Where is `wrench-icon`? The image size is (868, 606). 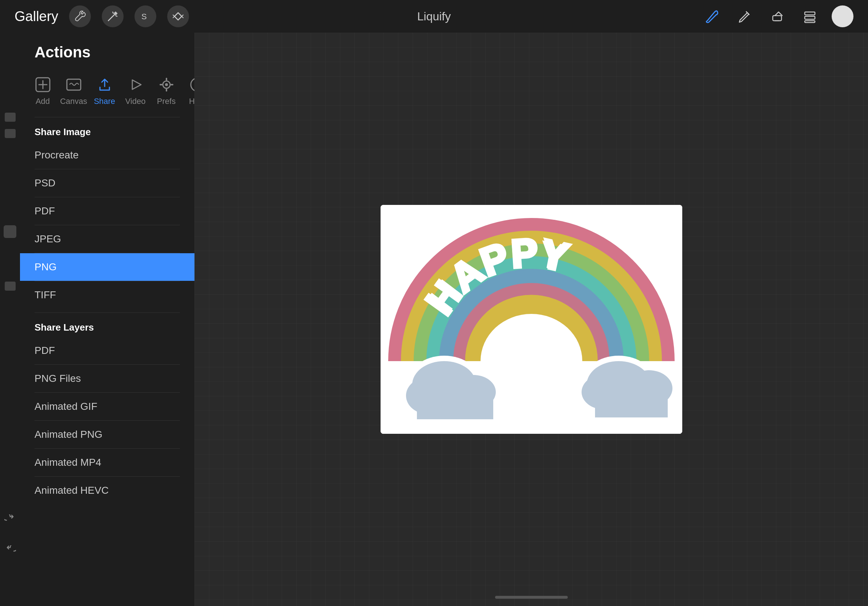 wrench-icon is located at coordinates (80, 16).